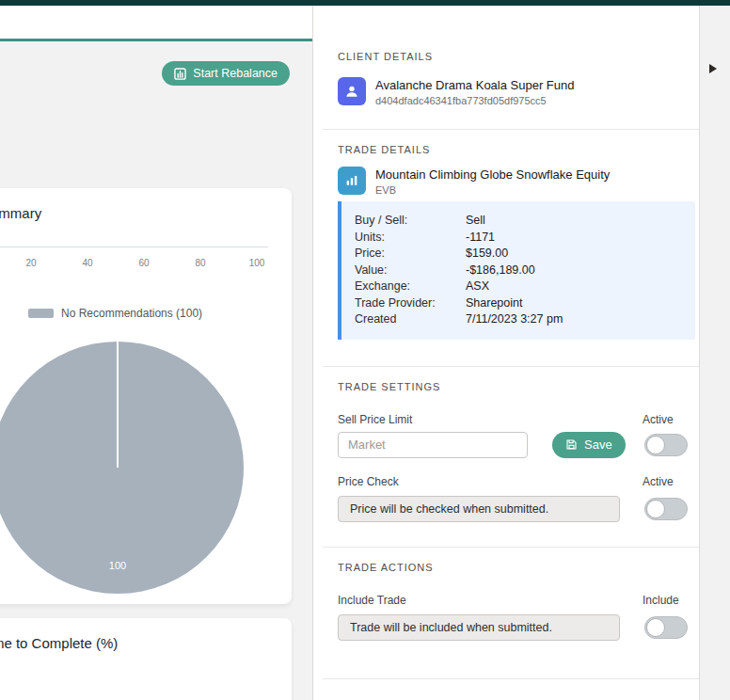  I want to click on include-trade-message: Trade will be included when submitted., so click(479, 628).